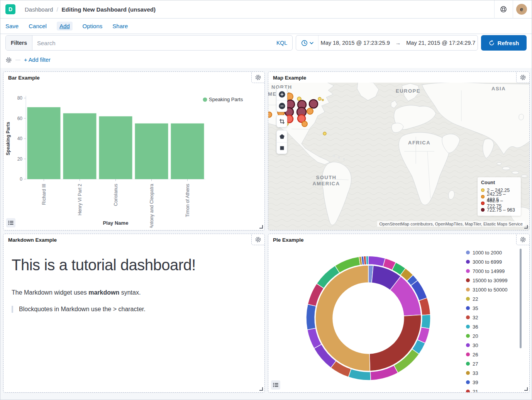  I want to click on date-picker: May 18, 2015 @ 17:23:25.9 → May 21, 2015…, so click(387, 43).